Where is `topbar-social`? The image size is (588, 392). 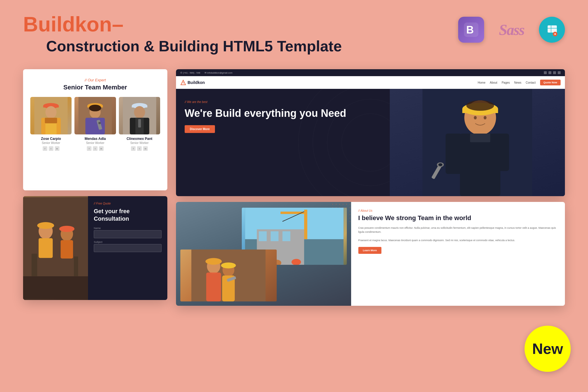
topbar-social is located at coordinates (552, 73).